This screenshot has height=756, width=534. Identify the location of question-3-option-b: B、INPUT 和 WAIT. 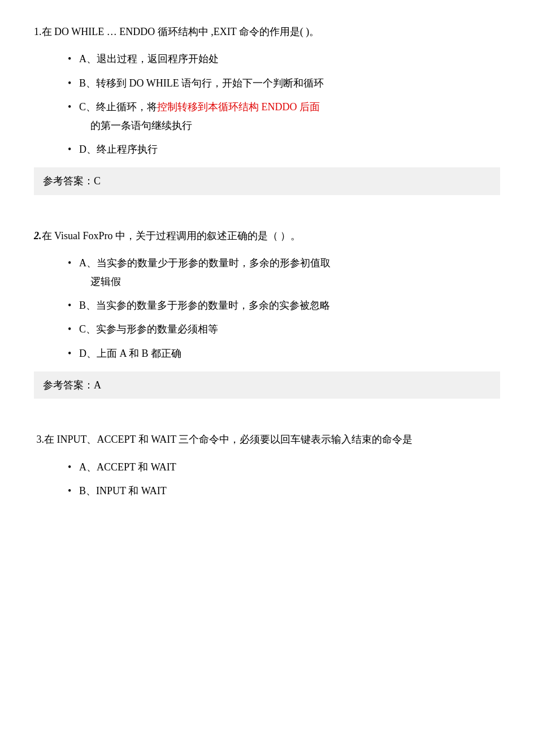
(284, 491).